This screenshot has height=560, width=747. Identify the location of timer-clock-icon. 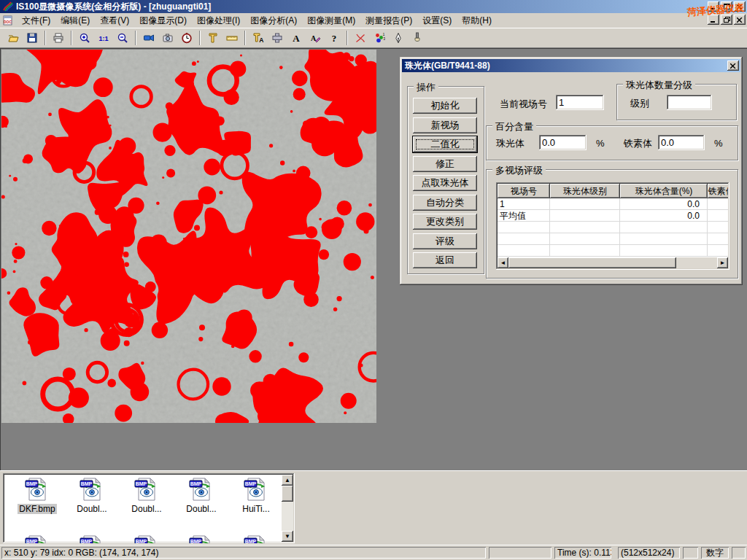
(187, 38).